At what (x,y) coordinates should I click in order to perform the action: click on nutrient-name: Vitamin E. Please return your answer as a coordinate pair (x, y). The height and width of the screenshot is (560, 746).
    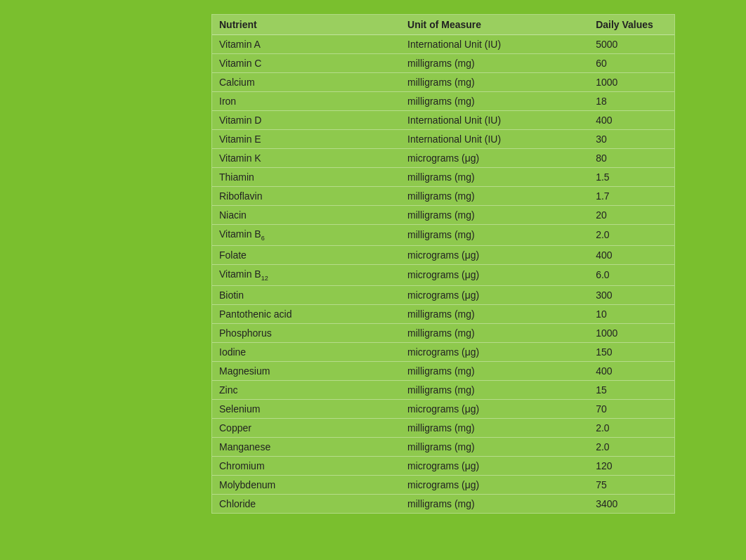
    Looking at the image, I should click on (306, 139).